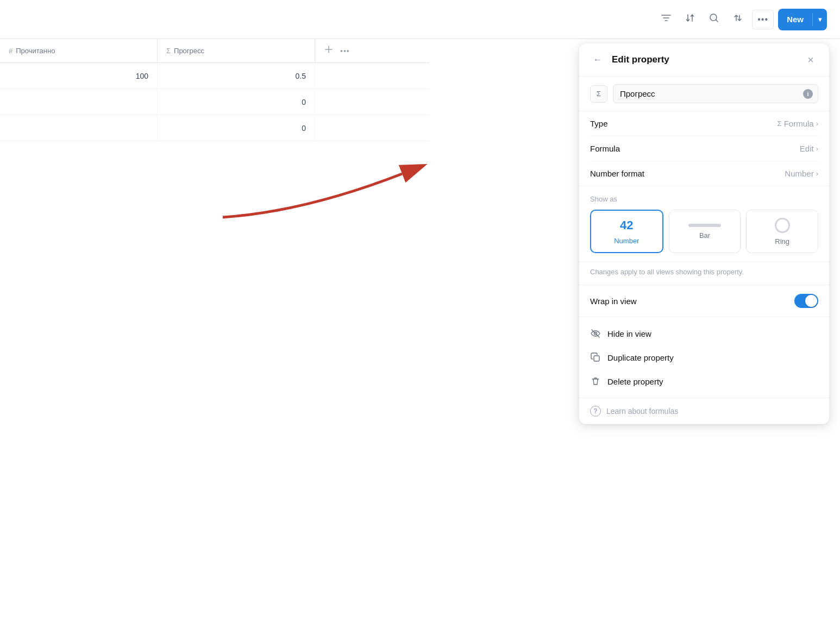  I want to click on add-column-icon, so click(329, 51).